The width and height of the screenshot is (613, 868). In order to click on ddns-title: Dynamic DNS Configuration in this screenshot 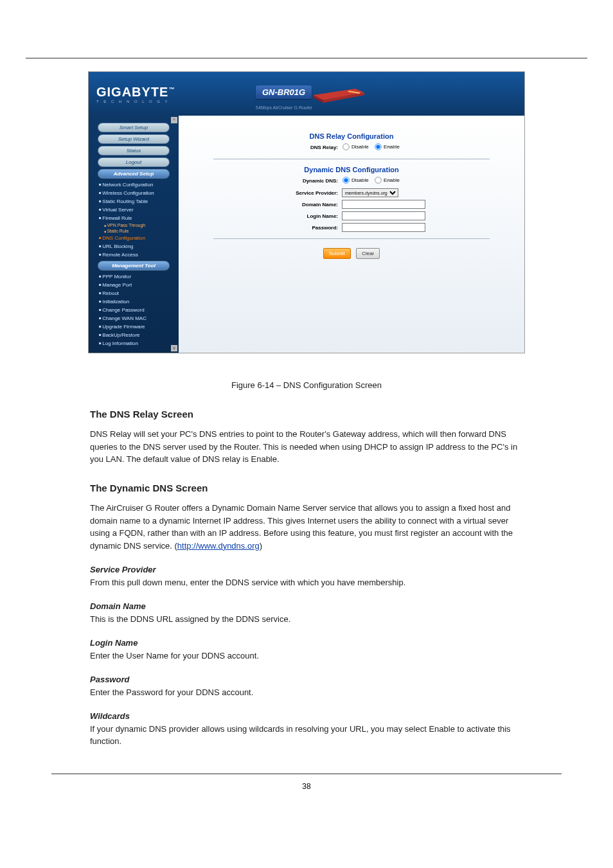, I will do `click(351, 170)`.